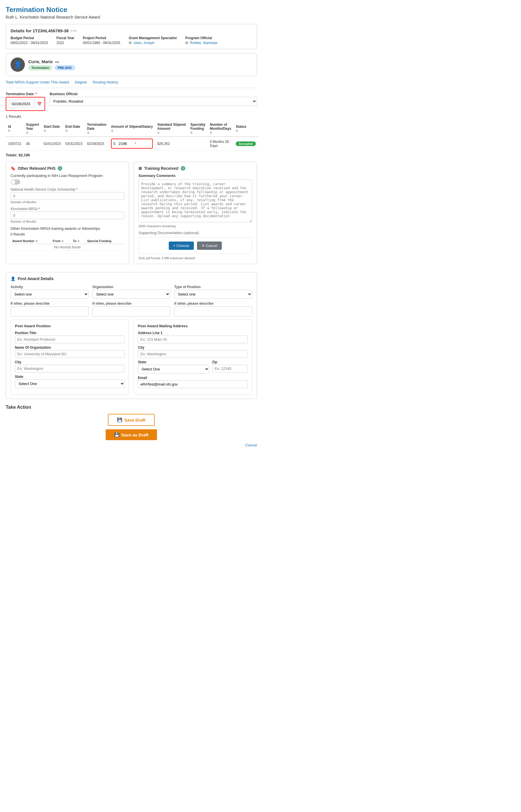 The width and height of the screenshot is (521, 812). Describe the element at coordinates (67, 247) in the screenshot. I see `no-records-row: No records found` at that location.